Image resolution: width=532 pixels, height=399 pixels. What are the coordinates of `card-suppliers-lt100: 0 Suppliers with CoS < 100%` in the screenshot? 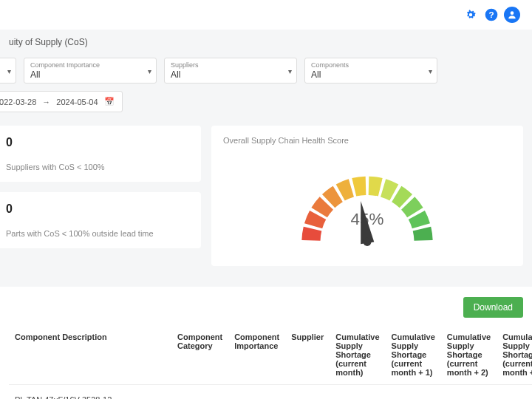 It's located at (100, 154).